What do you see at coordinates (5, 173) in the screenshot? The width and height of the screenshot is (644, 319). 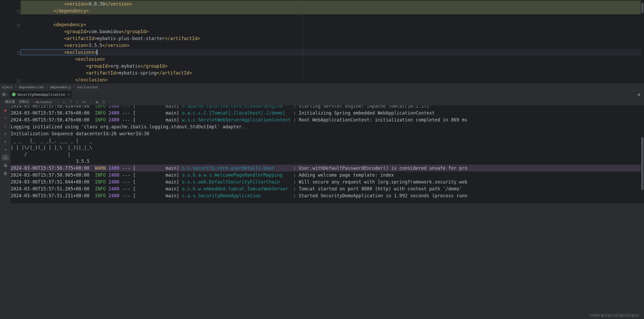 I see `trash-icon: 🗑` at bounding box center [5, 173].